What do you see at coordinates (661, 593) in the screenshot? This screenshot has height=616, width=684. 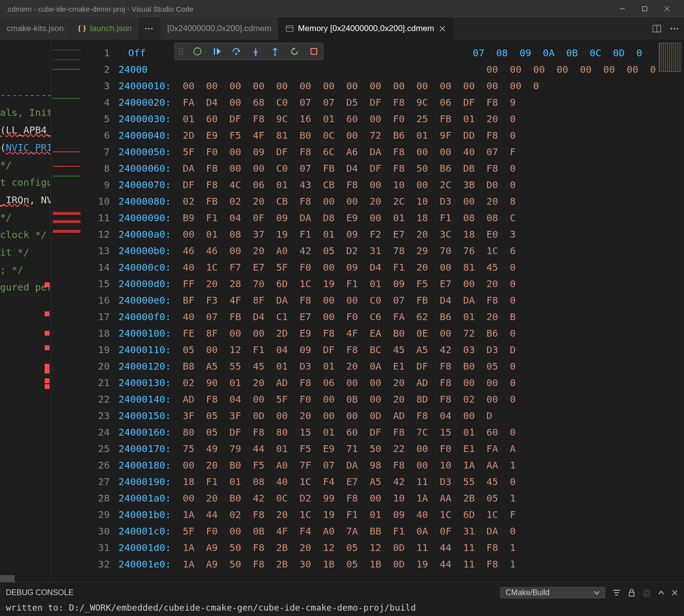 I see `chevron-up-icon` at bounding box center [661, 593].